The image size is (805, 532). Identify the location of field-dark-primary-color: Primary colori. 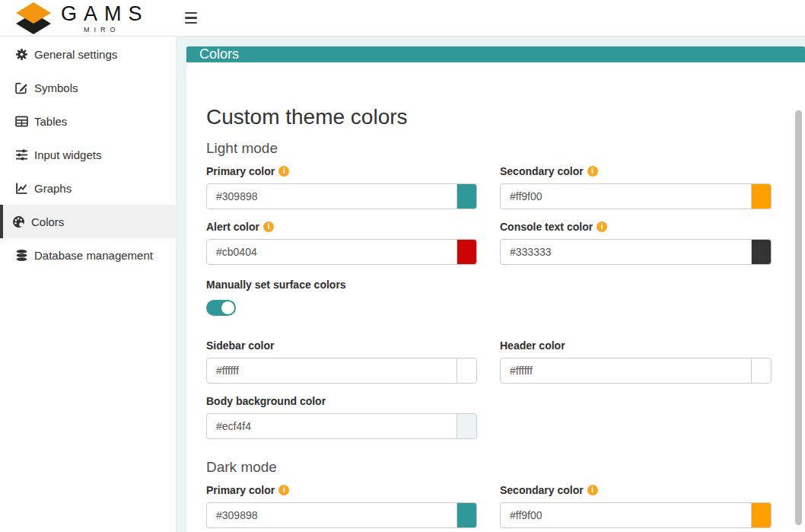
(342, 505).